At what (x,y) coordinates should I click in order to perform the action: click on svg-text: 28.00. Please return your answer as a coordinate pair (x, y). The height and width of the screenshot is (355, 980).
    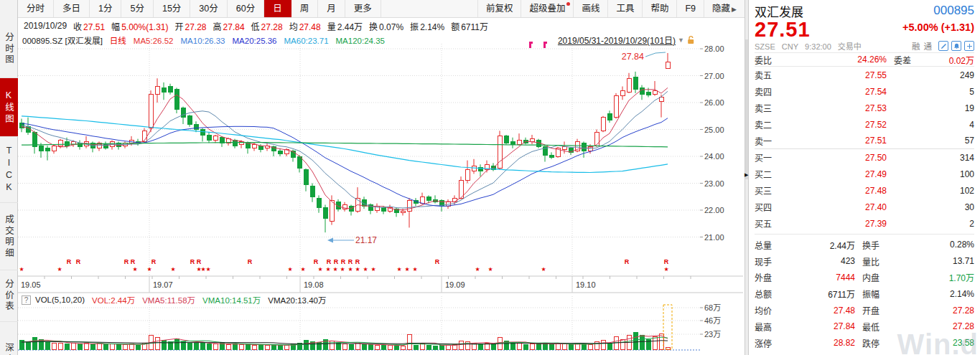
    Looking at the image, I should click on (714, 49).